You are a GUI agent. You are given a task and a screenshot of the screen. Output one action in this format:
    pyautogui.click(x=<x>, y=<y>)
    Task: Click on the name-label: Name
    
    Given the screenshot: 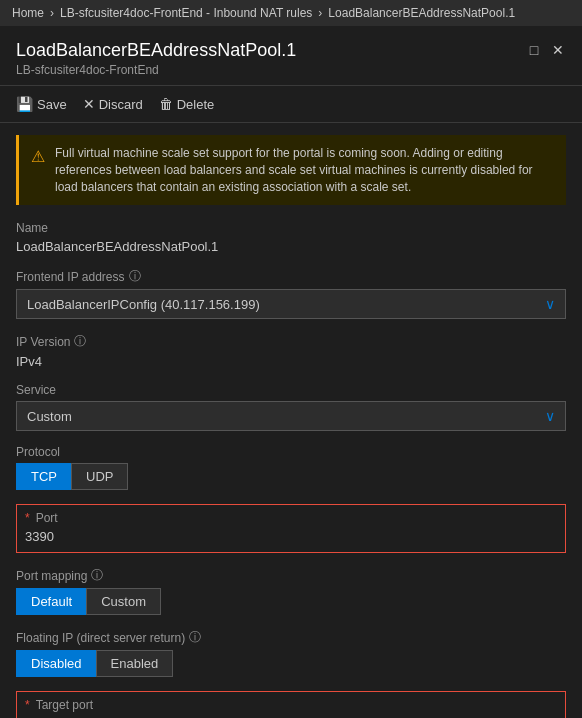 What is the action you would take?
    pyautogui.click(x=291, y=228)
    